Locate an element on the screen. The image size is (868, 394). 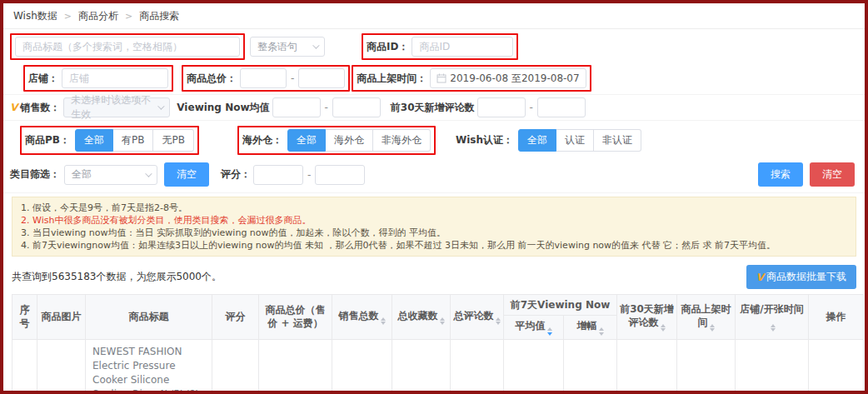
breadcrumb-wish-data: Wish数据 is located at coordinates (35, 17).